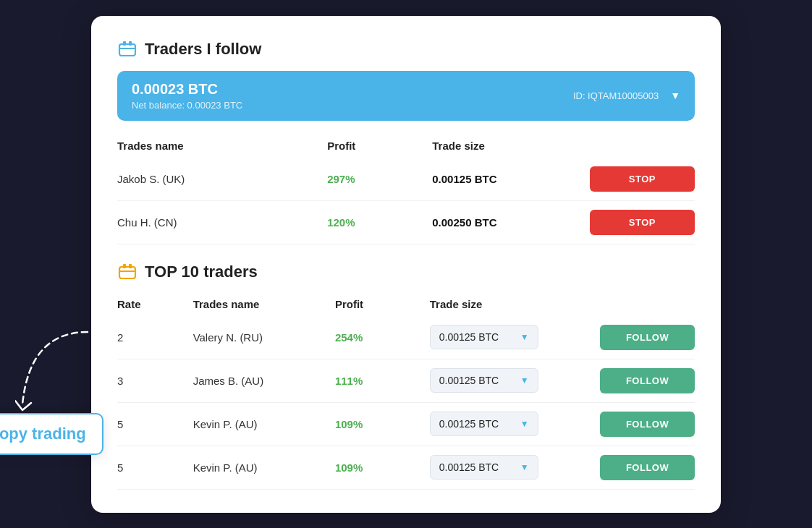  I want to click on copy-trading-label: Copy trading, so click(43, 434).